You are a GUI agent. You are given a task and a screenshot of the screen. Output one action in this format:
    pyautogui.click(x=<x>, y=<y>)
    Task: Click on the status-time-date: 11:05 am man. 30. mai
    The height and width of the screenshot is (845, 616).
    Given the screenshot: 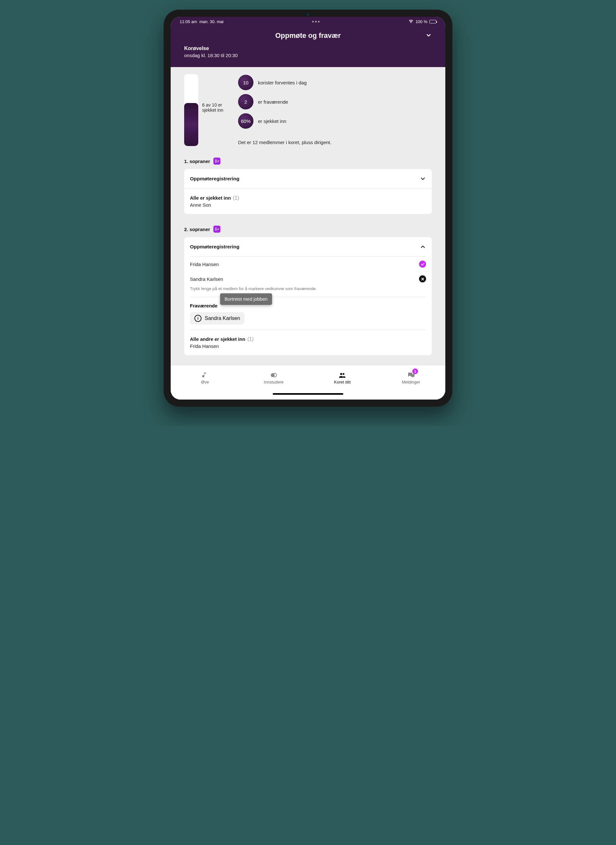 What is the action you would take?
    pyautogui.click(x=202, y=22)
    